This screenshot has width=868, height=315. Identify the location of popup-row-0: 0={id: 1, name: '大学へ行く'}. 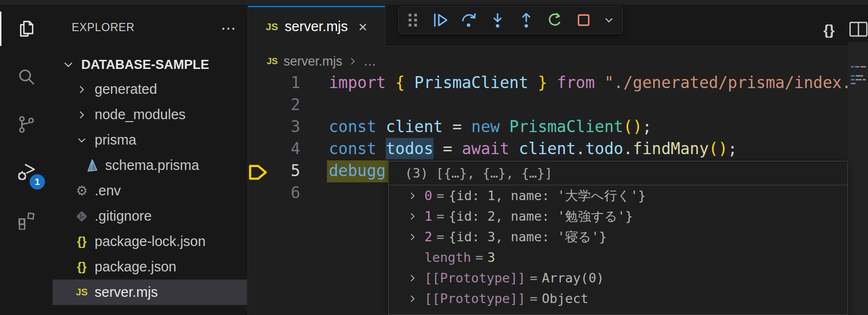
(618, 195).